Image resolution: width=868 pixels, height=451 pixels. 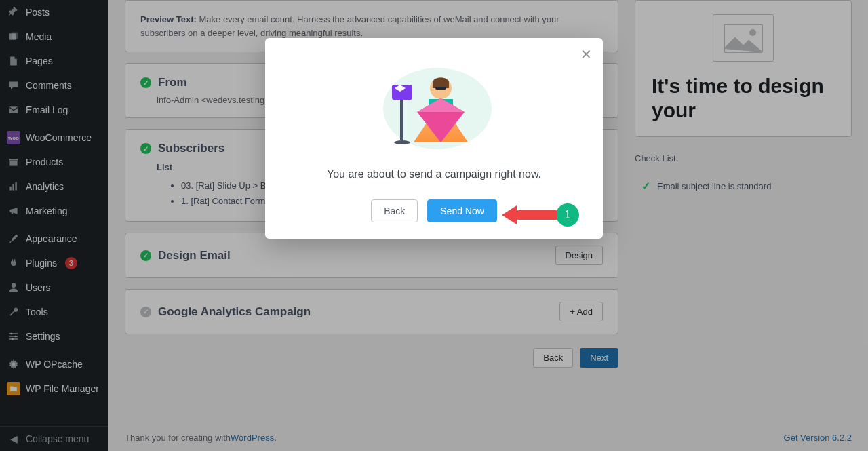 I want to click on close-icon: ✕, so click(x=586, y=54).